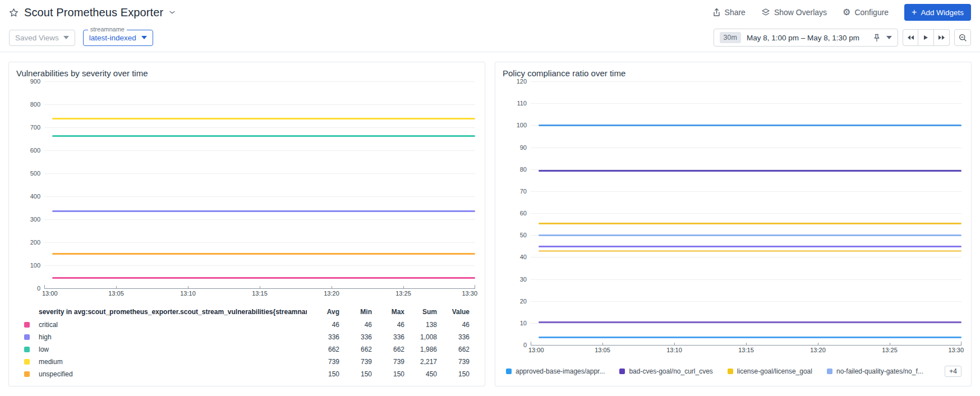 Image resolution: width=980 pixels, height=396 pixels. Describe the element at coordinates (35, 104) in the screenshot. I see `y-tick-label: 800` at that location.